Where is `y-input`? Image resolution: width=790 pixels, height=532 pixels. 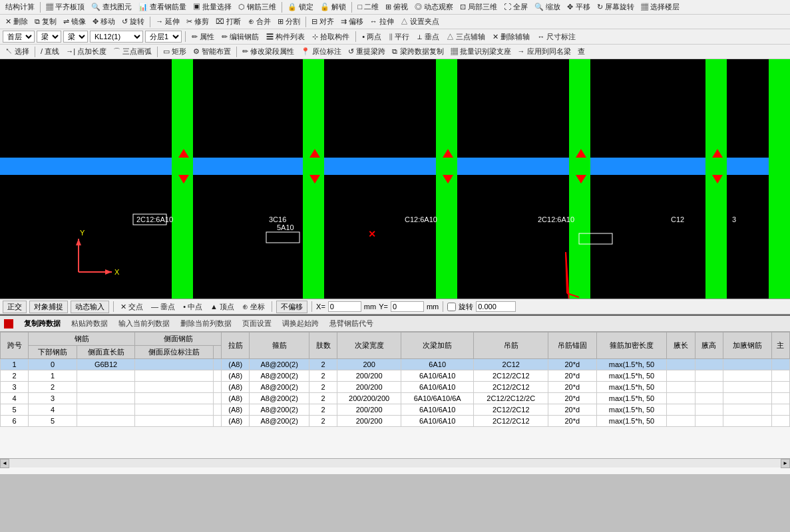
y-input is located at coordinates (407, 307).